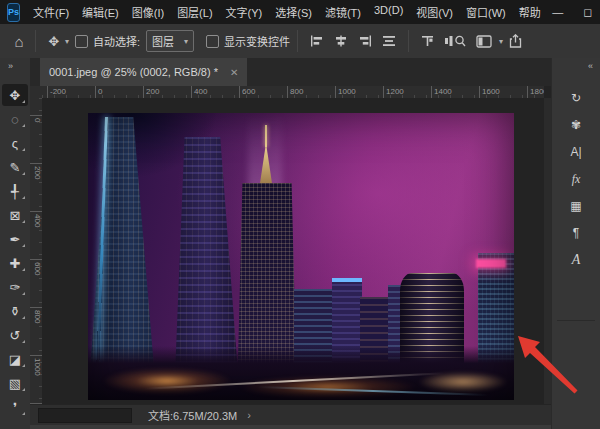  I want to click on titlebar: Ps 文件(F)编辑(E)图像(I)图层(L)文字(Y)选择(S)滤镜(T)3D…, so click(300, 12).